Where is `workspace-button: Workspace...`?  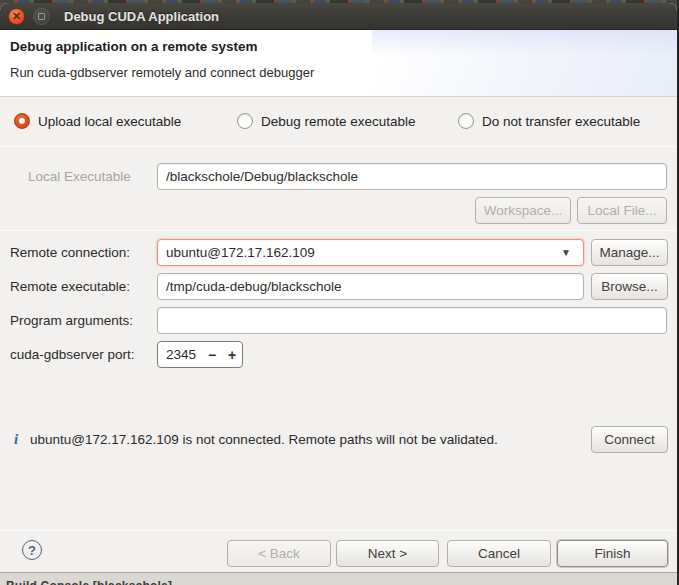 workspace-button: Workspace... is located at coordinates (523, 210).